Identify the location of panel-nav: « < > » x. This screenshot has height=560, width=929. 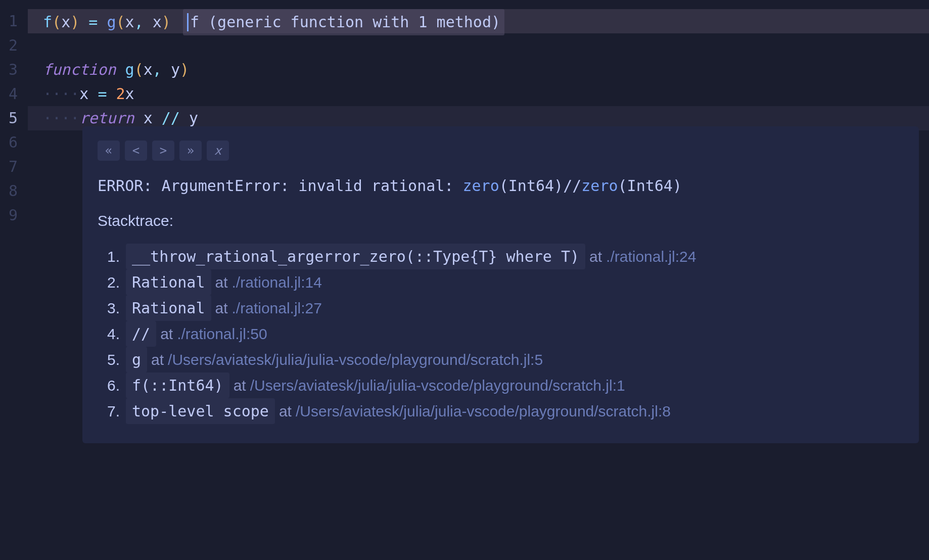
(500, 151).